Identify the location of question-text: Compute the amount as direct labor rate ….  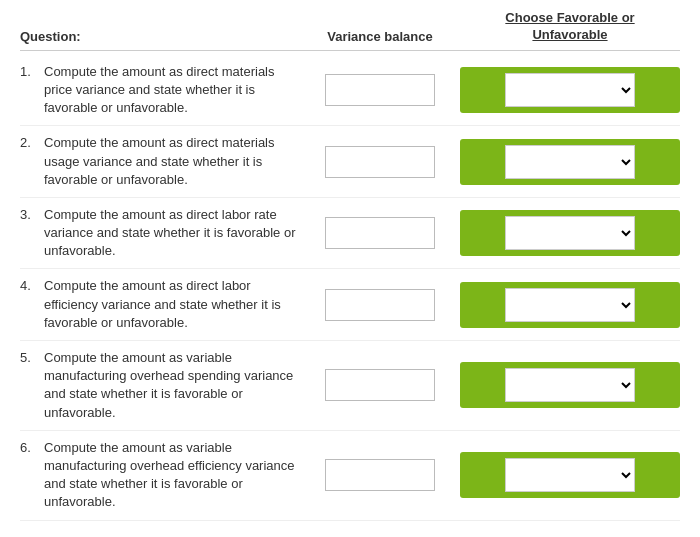
(172, 234).